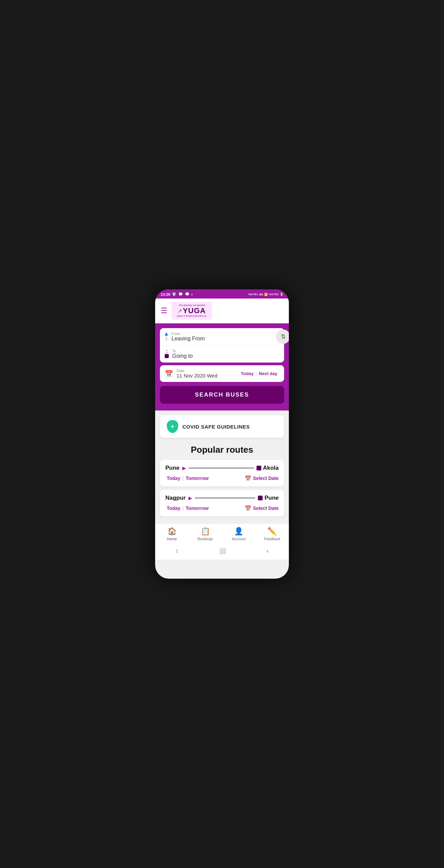  Describe the element at coordinates (197, 478) in the screenshot. I see `route-tomorrow-btn-1: Tomorrow` at that location.